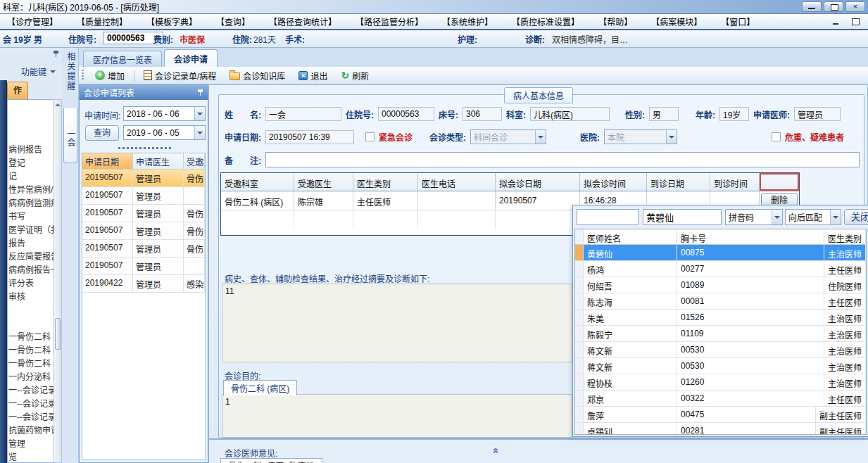 Image resolution: width=868 pixels, height=463 pixels. I want to click on doctor-row: 詹萍 00475 副主任医师, so click(721, 415).